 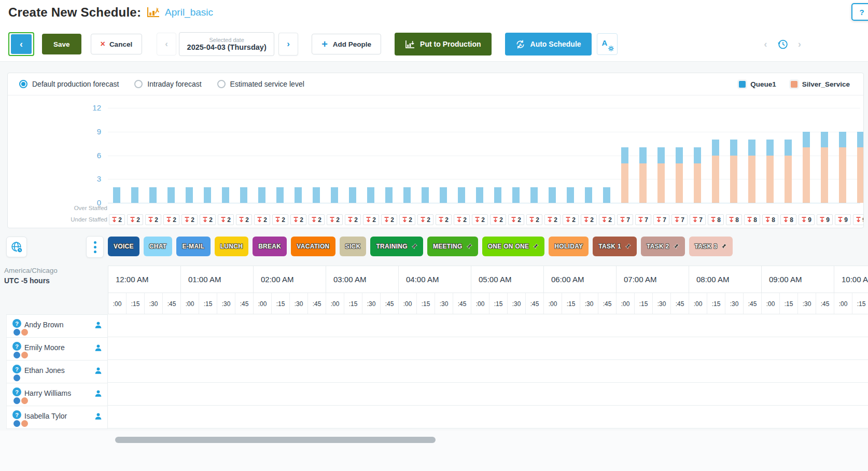 I want to click on time-hour-cell: 06:00 AM, so click(x=580, y=279).